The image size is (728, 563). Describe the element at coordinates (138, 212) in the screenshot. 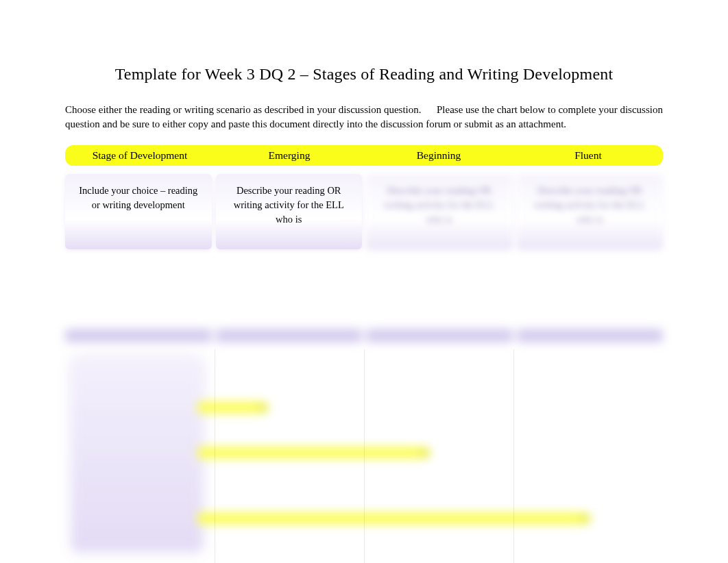

I see `cell-stage: Include your choice – reading or writing…` at that location.